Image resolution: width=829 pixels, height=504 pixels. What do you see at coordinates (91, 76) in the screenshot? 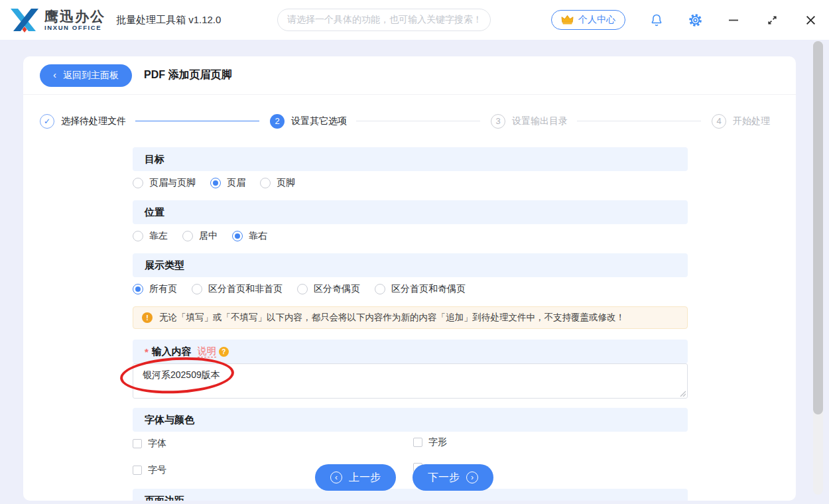
I see `back-button-label: 返回到主面板` at bounding box center [91, 76].